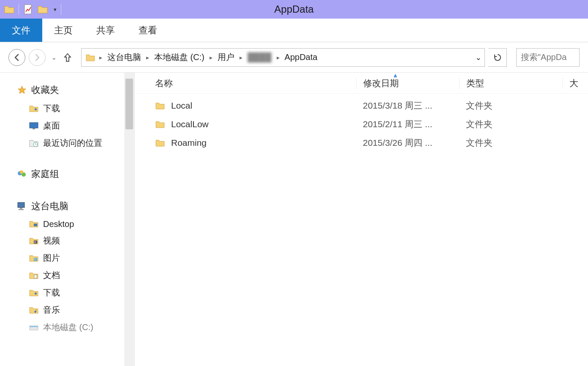 The width and height of the screenshot is (588, 366). I want to click on new-folder-icon, so click(43, 9).